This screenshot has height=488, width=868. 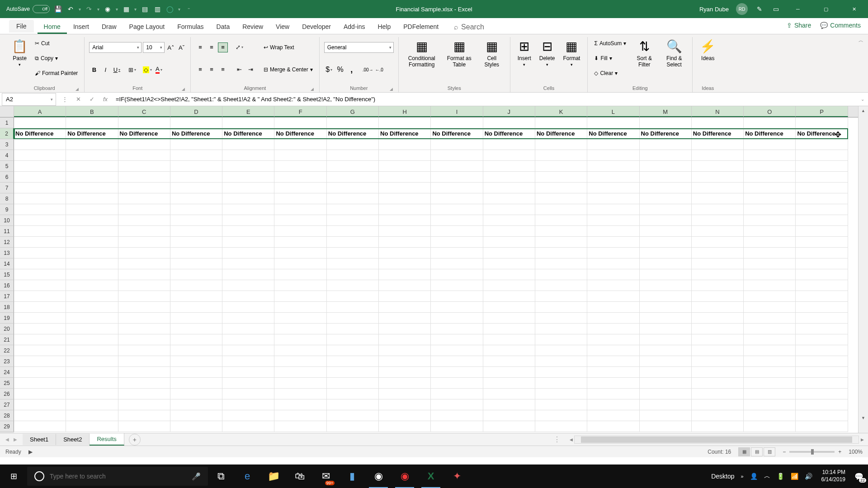 I want to click on align-middle-button: ≡, so click(x=212, y=47).